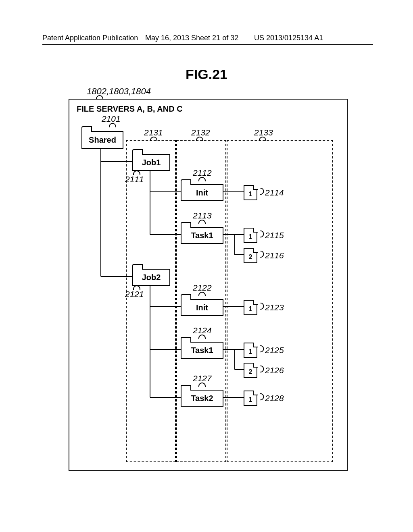 This screenshot has width=413, height=532. What do you see at coordinates (102, 140) in the screenshot?
I see `folder-shared-label: Shared` at bounding box center [102, 140].